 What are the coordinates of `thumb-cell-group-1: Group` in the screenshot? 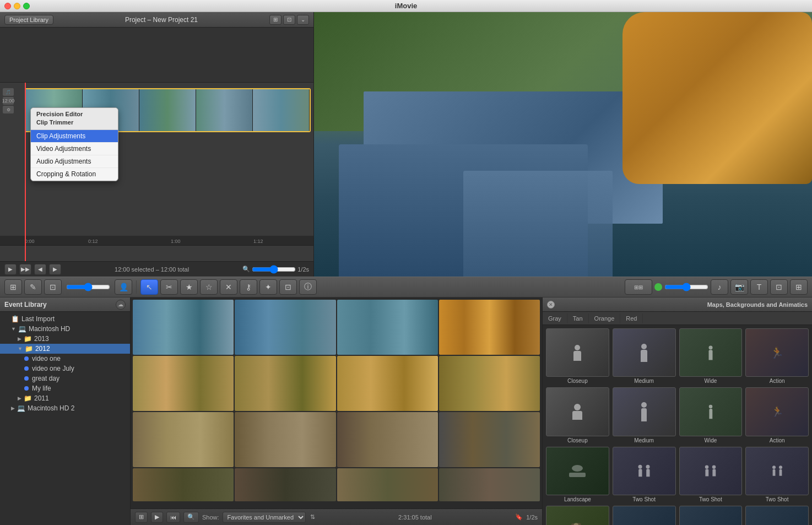 It's located at (645, 516).